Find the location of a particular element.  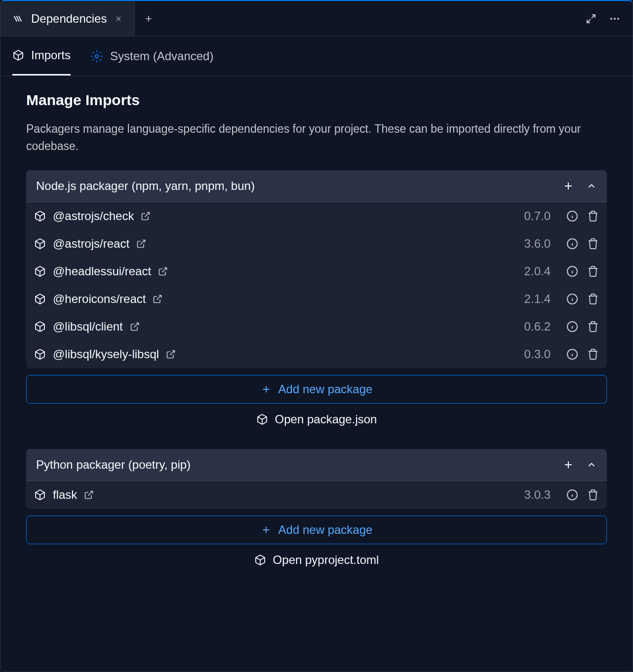

more-icon is located at coordinates (615, 19).